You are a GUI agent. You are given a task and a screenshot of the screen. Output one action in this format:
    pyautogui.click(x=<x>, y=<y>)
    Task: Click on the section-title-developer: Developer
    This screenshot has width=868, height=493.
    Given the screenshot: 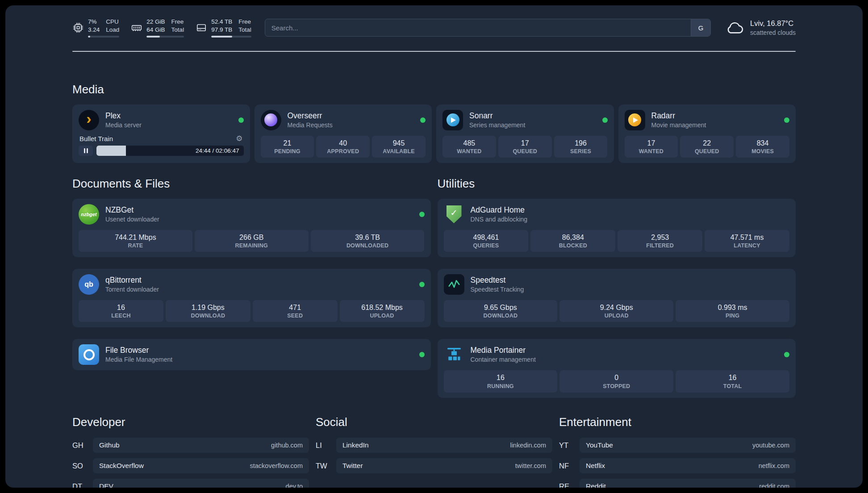 What is the action you would take?
    pyautogui.click(x=191, y=422)
    